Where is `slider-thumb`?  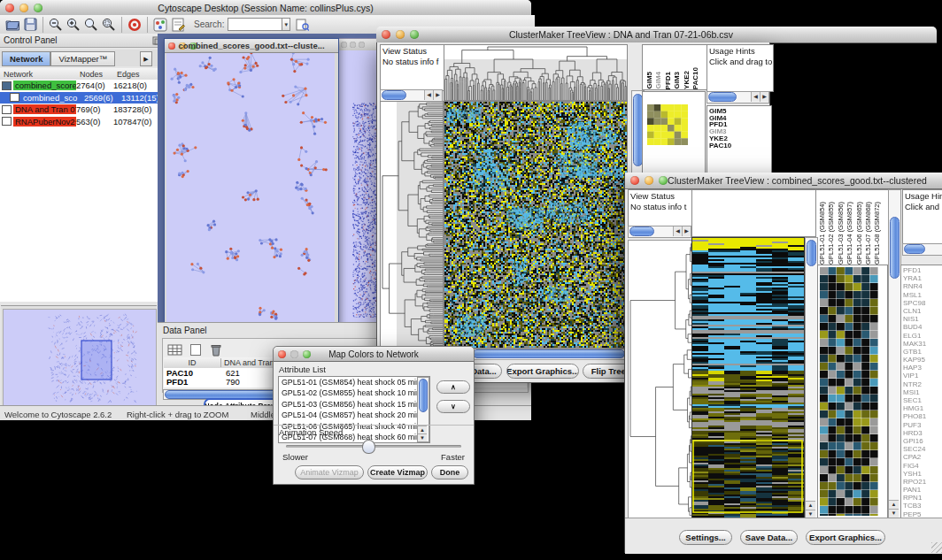 slider-thumb is located at coordinates (368, 447).